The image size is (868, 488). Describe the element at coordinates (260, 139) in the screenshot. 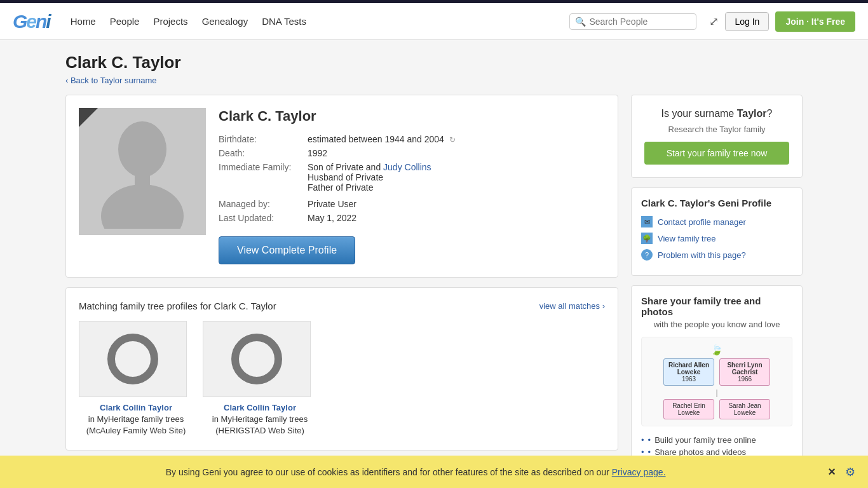

I see `birthdate-label: Birthdate:` at that location.